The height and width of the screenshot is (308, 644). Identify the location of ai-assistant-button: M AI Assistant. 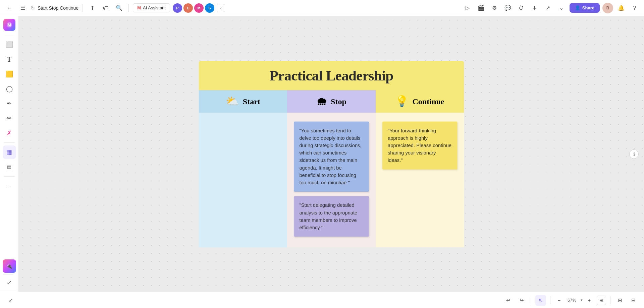
(152, 8).